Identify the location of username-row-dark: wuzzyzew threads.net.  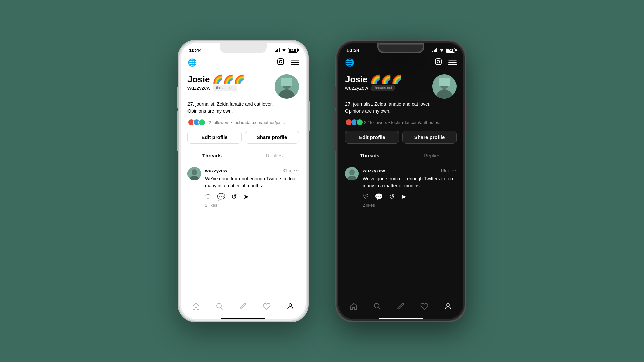
(374, 88).